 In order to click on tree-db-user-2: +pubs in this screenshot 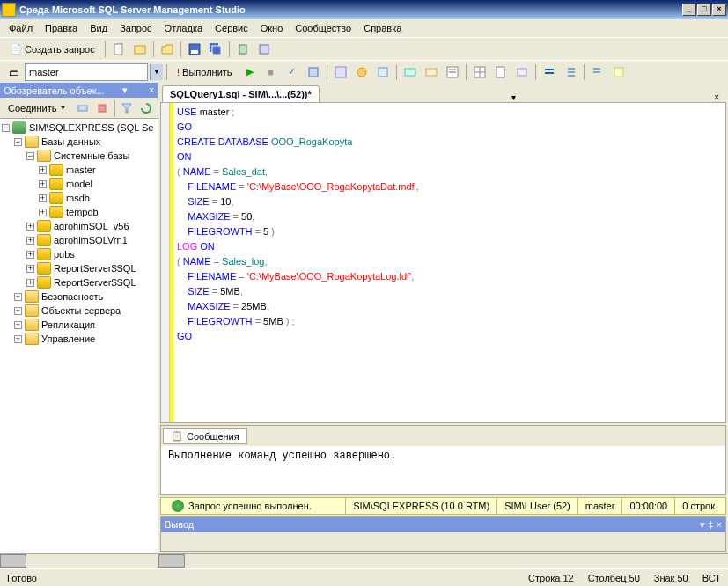, I will do `click(79, 254)`.